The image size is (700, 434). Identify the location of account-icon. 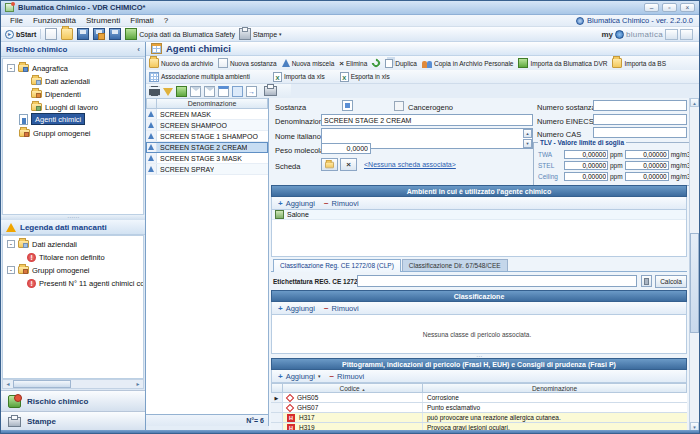
(672, 34).